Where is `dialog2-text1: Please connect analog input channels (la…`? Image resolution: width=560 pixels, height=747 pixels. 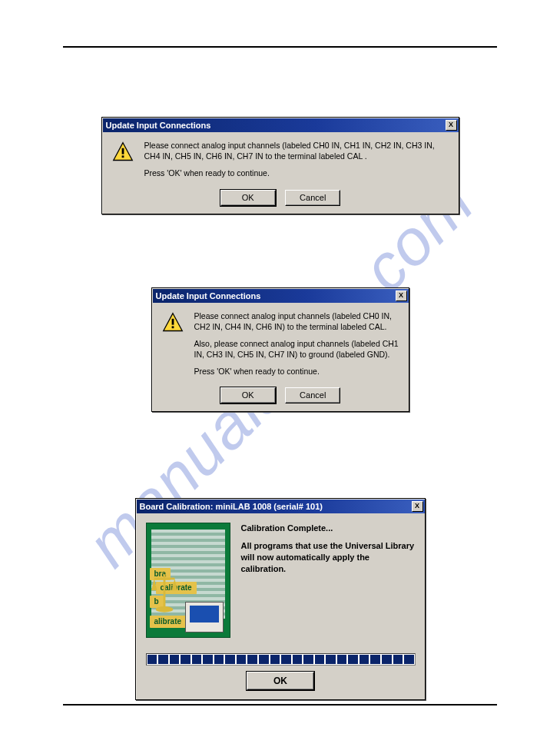 dialog2-text1: Please connect analog input channels (la… is located at coordinates (297, 321).